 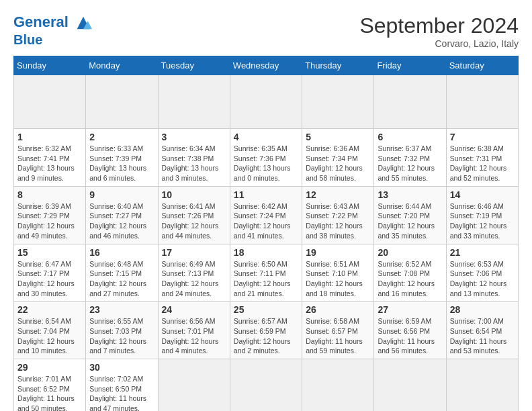 What do you see at coordinates (122, 273) in the screenshot?
I see `calendar-cell: 16Sunrise: 6:48 AM Sunset: 7:15 PM Dayli…` at bounding box center [122, 273].